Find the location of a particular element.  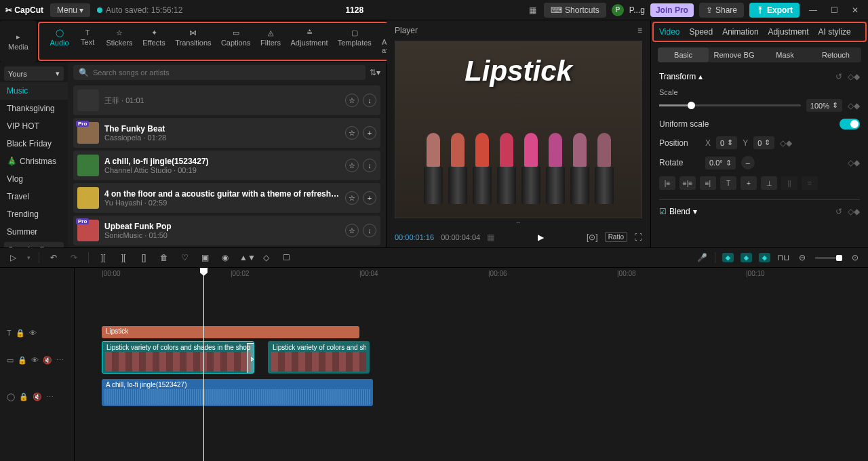

track-row: 4 on the floor and a acoustic guitar wit… is located at coordinates (226, 198).